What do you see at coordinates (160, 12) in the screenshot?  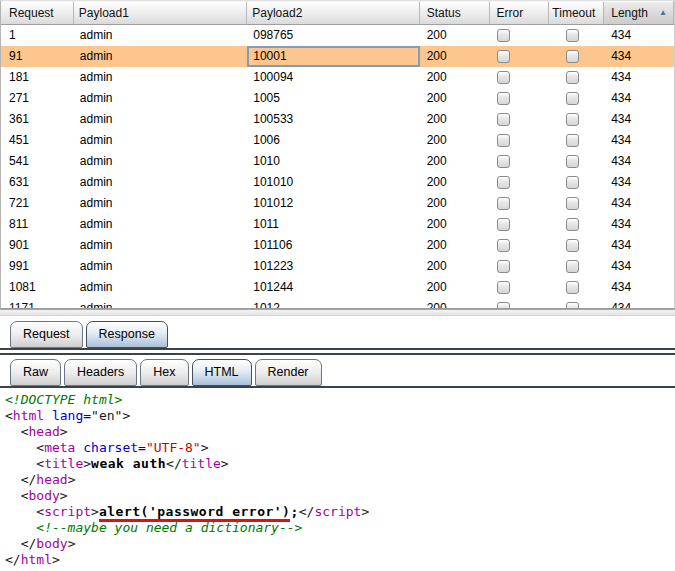 I see `column-header-payload1: Payload1` at bounding box center [160, 12].